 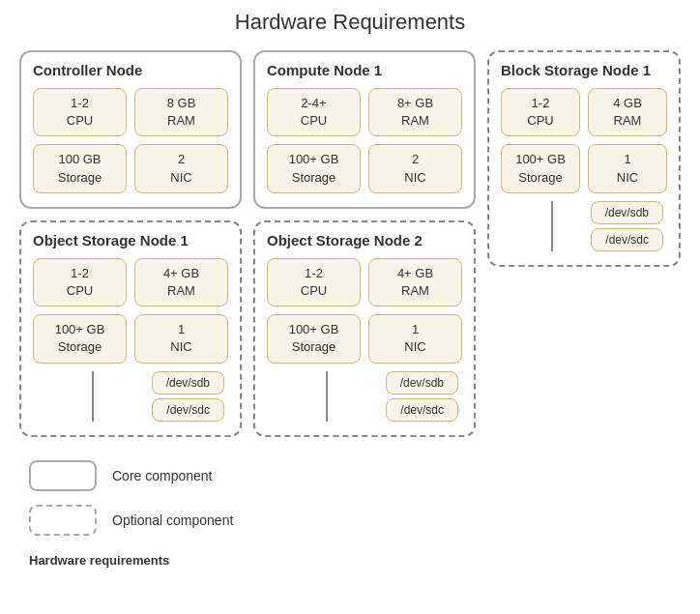 I want to click on block-node: Block Storage Node 1 1-2CPU 4 GBRAM 100+…, so click(x=584, y=159).